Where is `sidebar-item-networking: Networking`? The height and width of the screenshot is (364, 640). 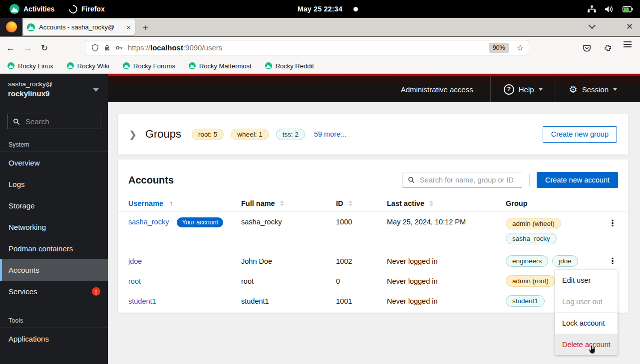
sidebar-item-networking: Networking is located at coordinates (54, 227).